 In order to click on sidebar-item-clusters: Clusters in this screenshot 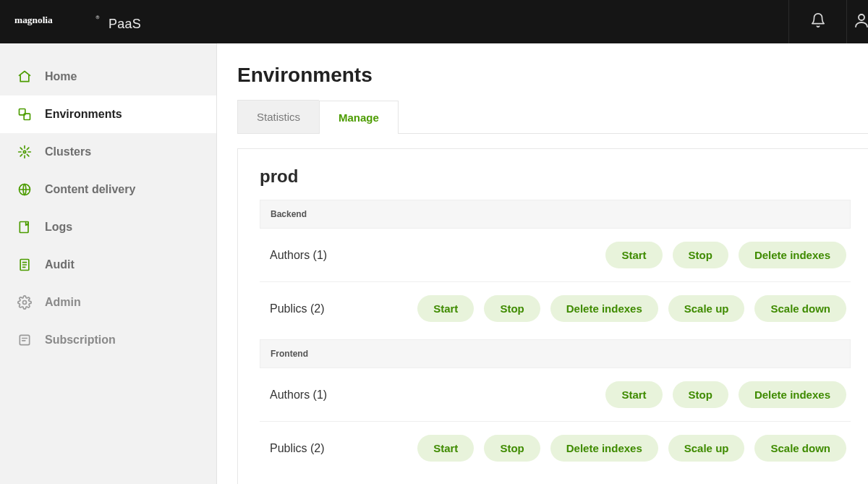, I will do `click(109, 152)`.